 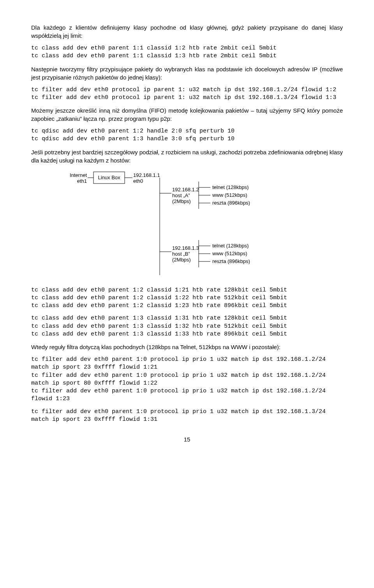 I want to click on paragraph: Dla każdego z klientów definiujemy klasy…, so click(x=187, y=32).